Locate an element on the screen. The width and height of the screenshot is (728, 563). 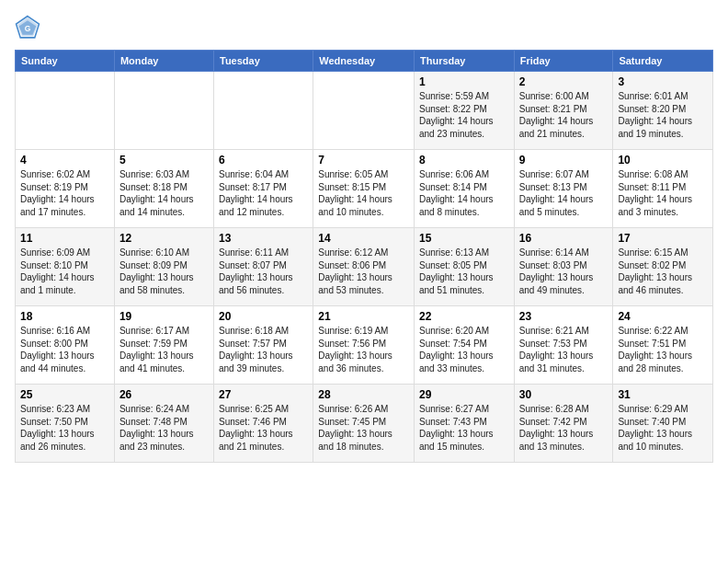
day-number: 8 is located at coordinates (464, 160).